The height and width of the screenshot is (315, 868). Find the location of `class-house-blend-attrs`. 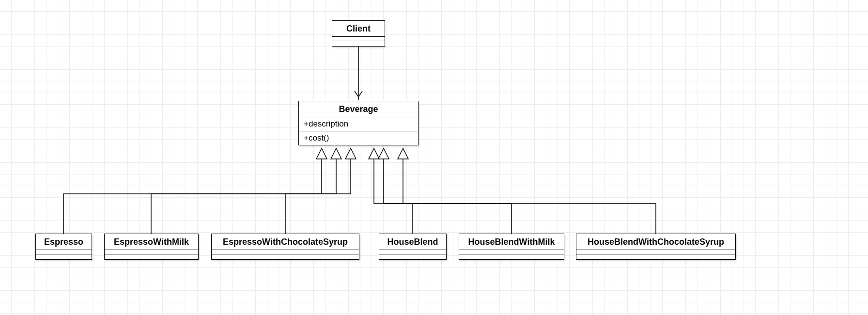

class-house-blend-attrs is located at coordinates (413, 252).